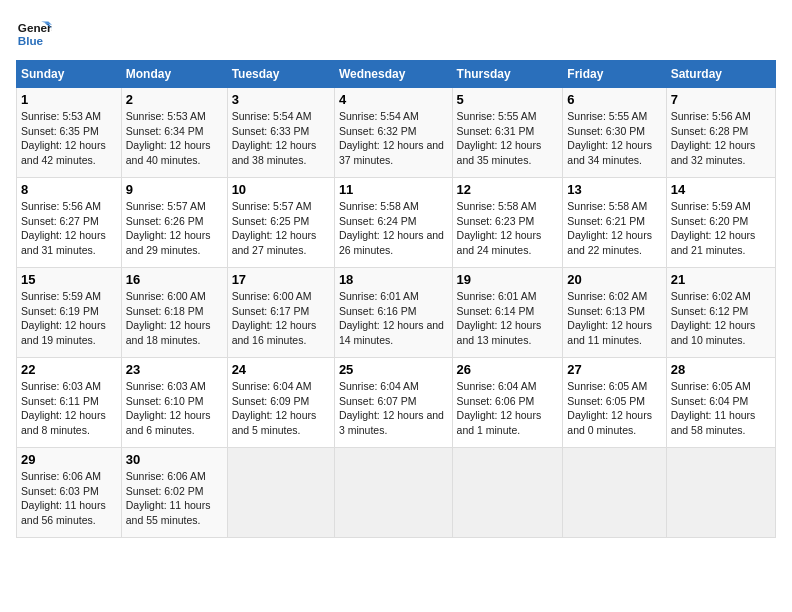 The height and width of the screenshot is (612, 792). I want to click on day-detail: Sunrise: 5:57 AMSunset: 6:26 PMDaylight:…, so click(174, 228).